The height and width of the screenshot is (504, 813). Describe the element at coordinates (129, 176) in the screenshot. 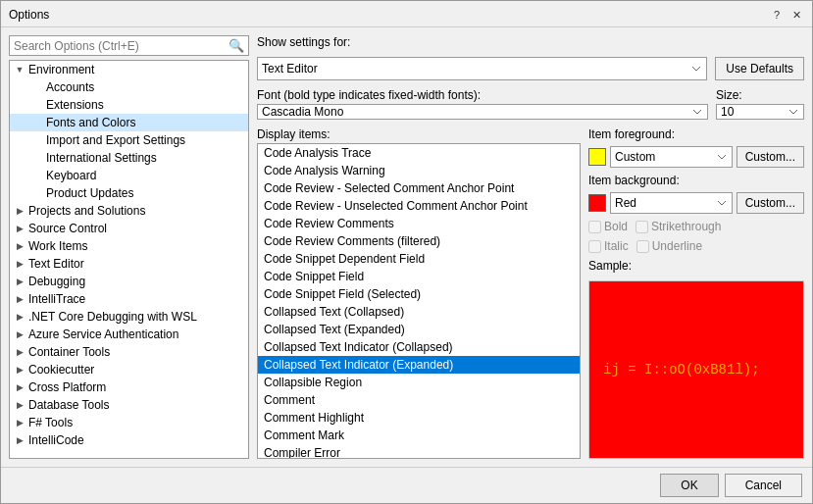

I see `tree-item: Keyboard` at that location.